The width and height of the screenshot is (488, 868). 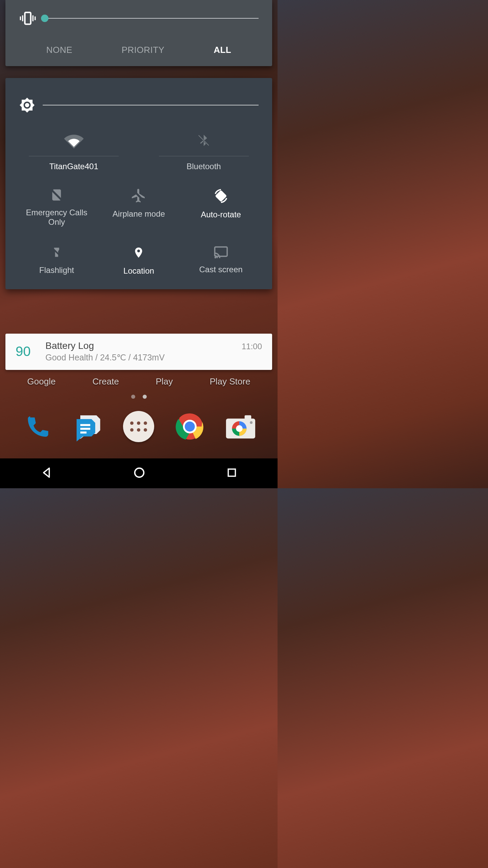 I want to click on quick-settings-panel: TitanGate401 Bluetooth Emergency Calls O…, so click(x=139, y=184).